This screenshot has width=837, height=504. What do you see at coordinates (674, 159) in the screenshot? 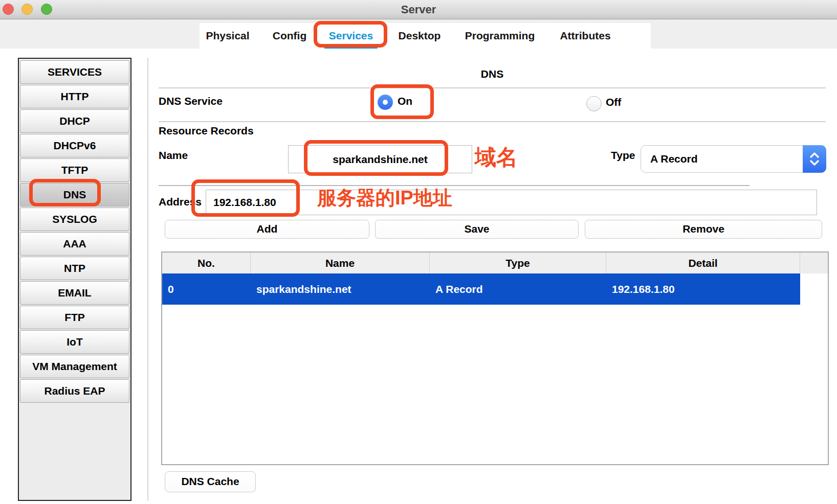
I see `record-type-value: A Record` at bounding box center [674, 159].